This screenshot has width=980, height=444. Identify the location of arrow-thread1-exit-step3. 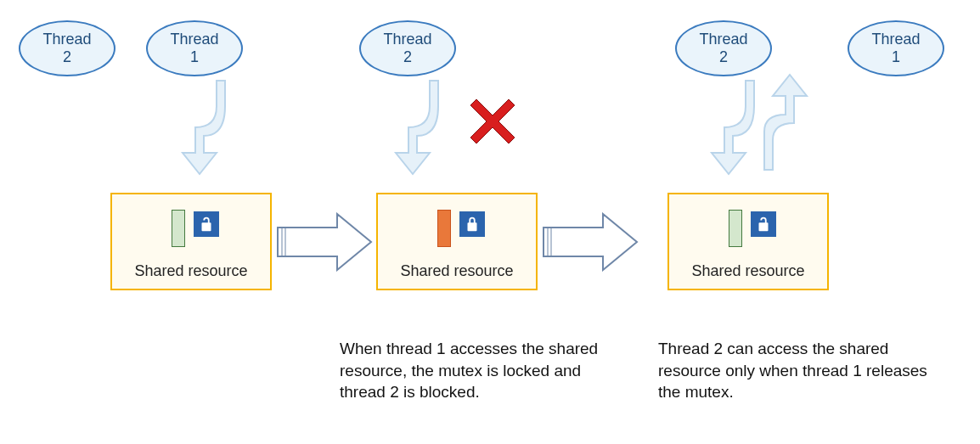
(786, 123).